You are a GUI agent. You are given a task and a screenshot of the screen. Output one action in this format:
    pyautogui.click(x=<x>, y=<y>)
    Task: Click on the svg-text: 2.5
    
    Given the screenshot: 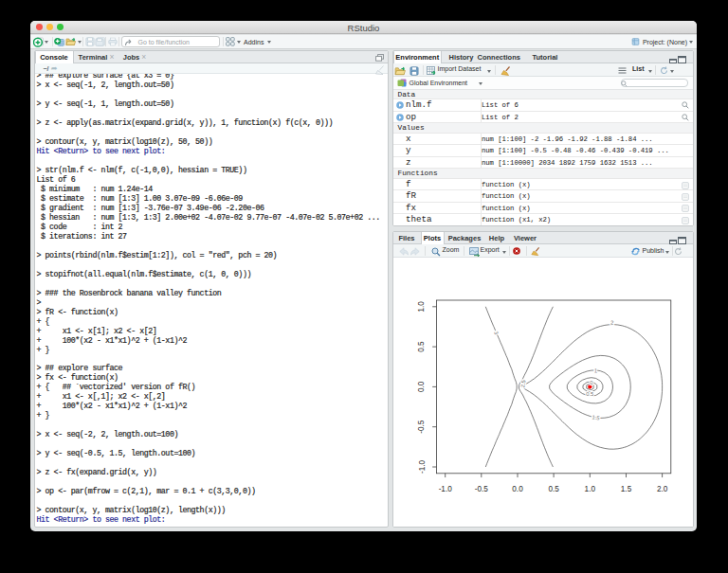 What is the action you would take?
    pyautogui.click(x=523, y=383)
    